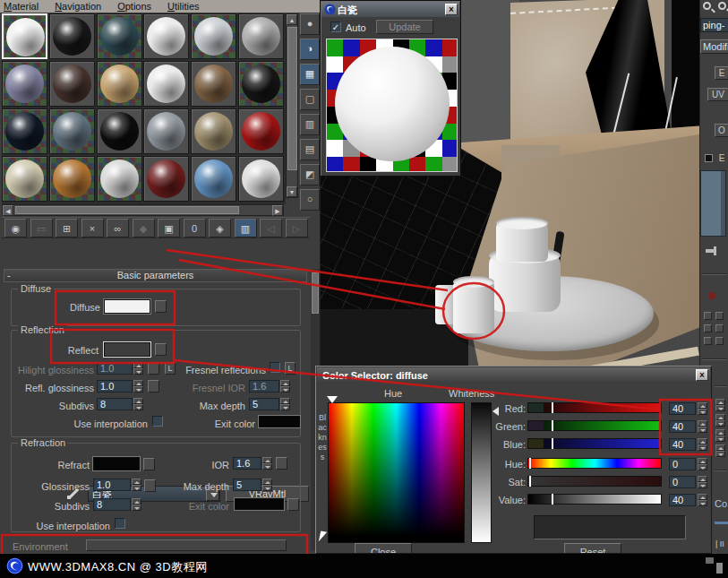 This screenshot has height=578, width=728. I want to click on ior-map-button, so click(281, 463).